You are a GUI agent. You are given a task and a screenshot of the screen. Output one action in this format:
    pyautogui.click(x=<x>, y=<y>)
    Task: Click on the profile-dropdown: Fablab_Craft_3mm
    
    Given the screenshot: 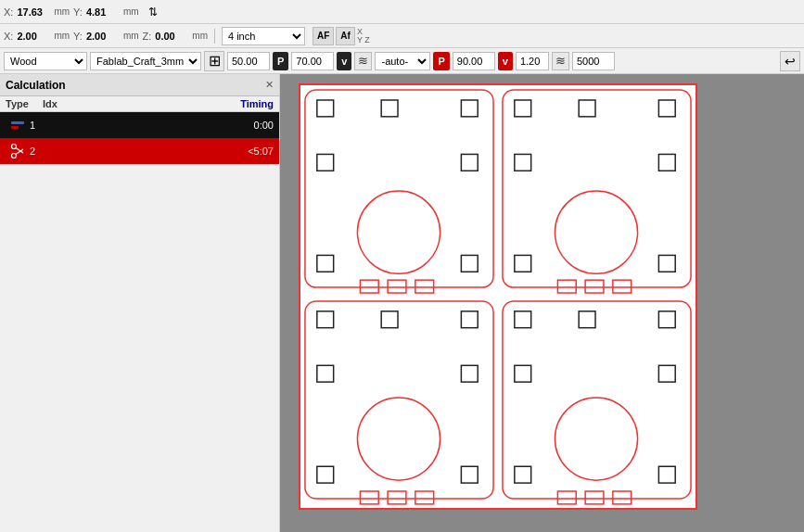 What is the action you would take?
    pyautogui.click(x=146, y=61)
    